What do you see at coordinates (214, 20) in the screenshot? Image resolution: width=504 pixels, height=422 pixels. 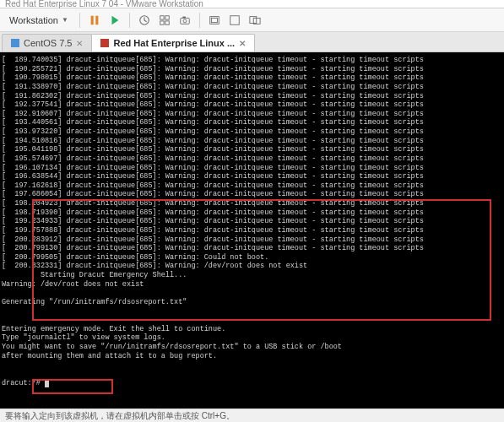 I see `fit-icon` at bounding box center [214, 20].